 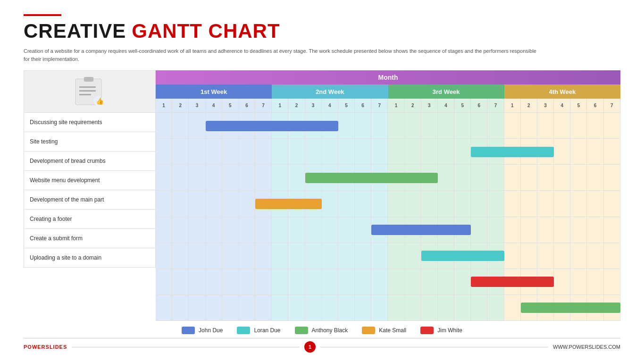 What do you see at coordinates (90, 200) in the screenshot?
I see `task-label: Development of the main part` at bounding box center [90, 200].